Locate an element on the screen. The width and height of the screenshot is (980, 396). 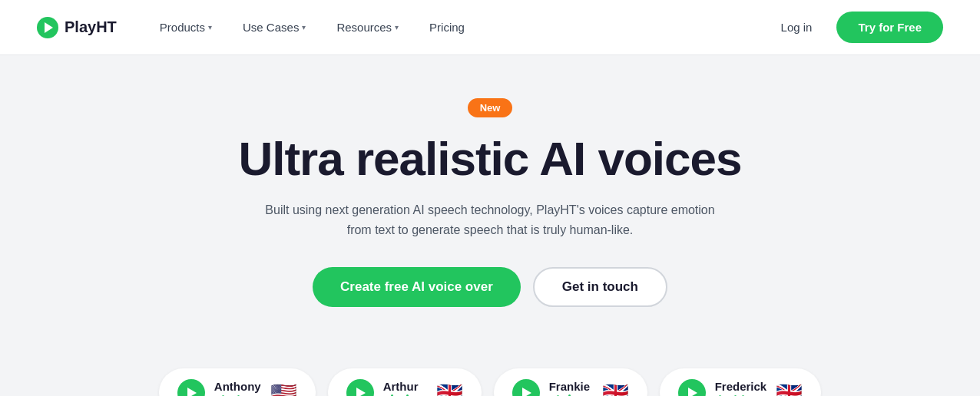
voice-name: Anthony is located at coordinates (238, 387).